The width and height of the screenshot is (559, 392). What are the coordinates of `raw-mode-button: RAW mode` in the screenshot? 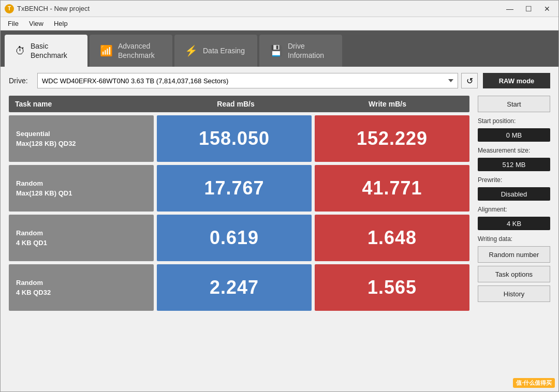 It's located at (517, 81).